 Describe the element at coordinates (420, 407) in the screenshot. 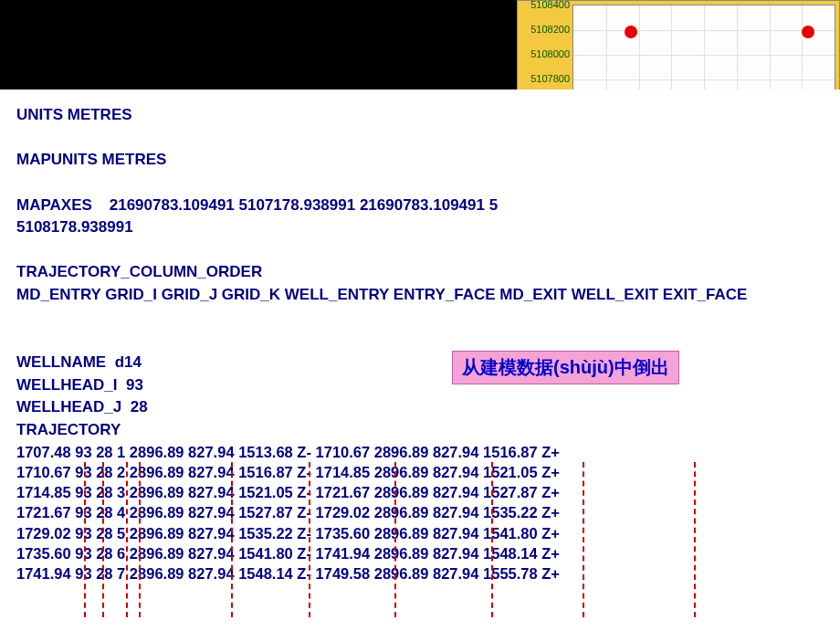

I see `wellhead-j-line: WELLHEAD_J 28` at that location.